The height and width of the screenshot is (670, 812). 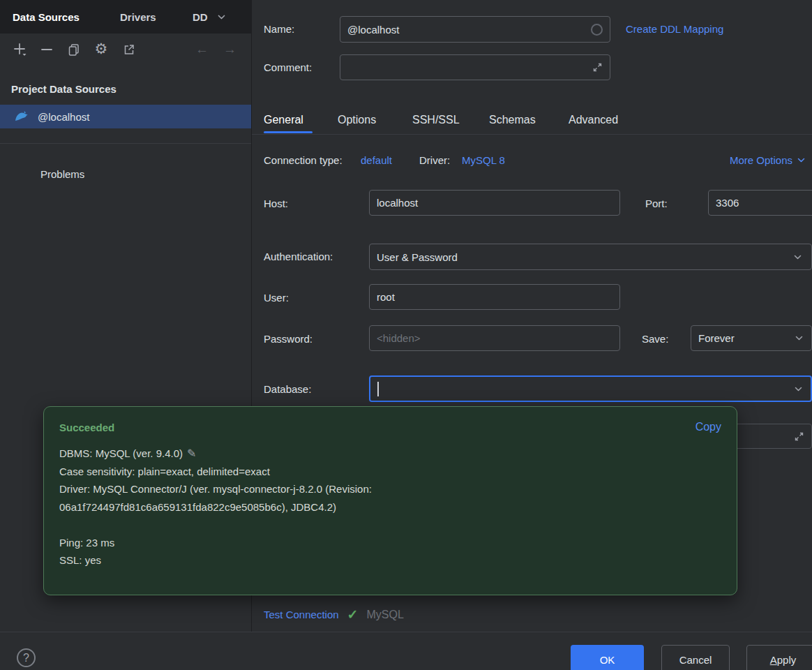 What do you see at coordinates (129, 50) in the screenshot?
I see `open-ddl-icon` at bounding box center [129, 50].